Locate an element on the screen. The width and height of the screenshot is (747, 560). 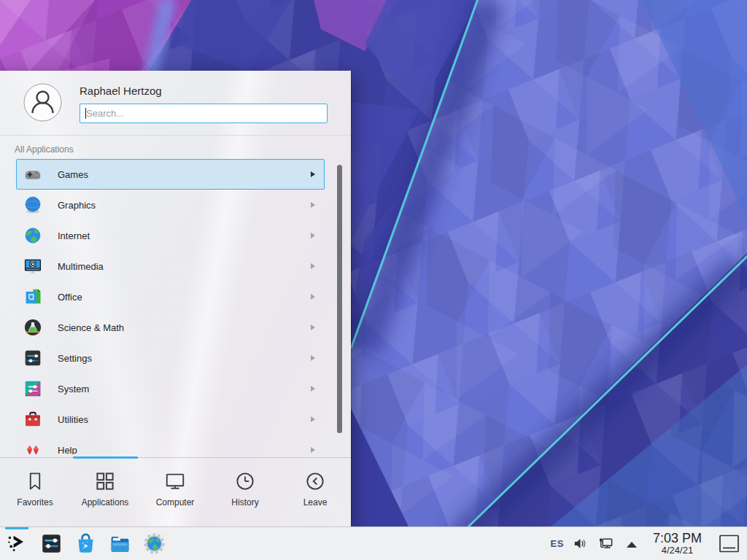
history-icon is located at coordinates (245, 481).